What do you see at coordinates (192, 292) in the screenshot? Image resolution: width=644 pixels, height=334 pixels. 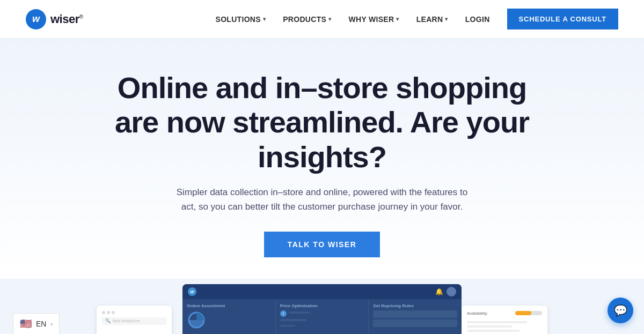 I see `mockup-logo: w` at bounding box center [192, 292].